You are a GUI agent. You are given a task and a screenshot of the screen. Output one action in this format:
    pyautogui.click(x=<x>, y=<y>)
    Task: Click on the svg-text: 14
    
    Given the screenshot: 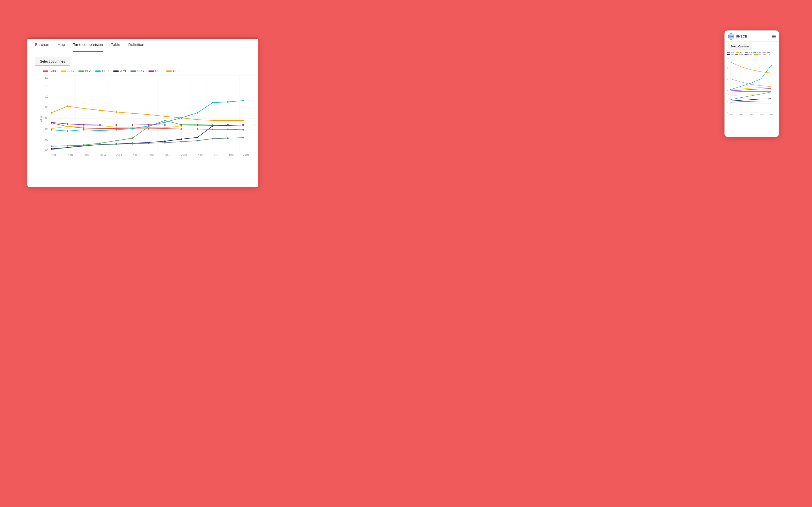 What is the action you would take?
    pyautogui.click(x=46, y=78)
    